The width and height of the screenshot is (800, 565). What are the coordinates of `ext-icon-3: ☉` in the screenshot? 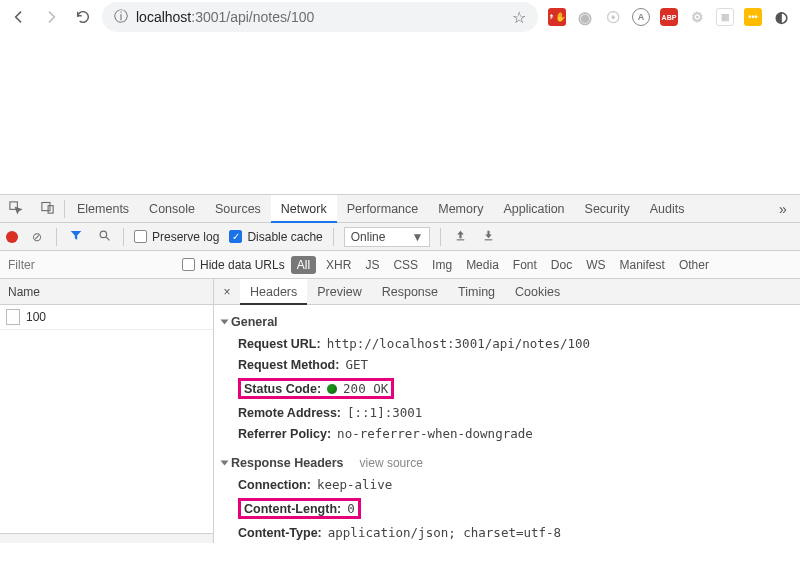 It's located at (613, 17).